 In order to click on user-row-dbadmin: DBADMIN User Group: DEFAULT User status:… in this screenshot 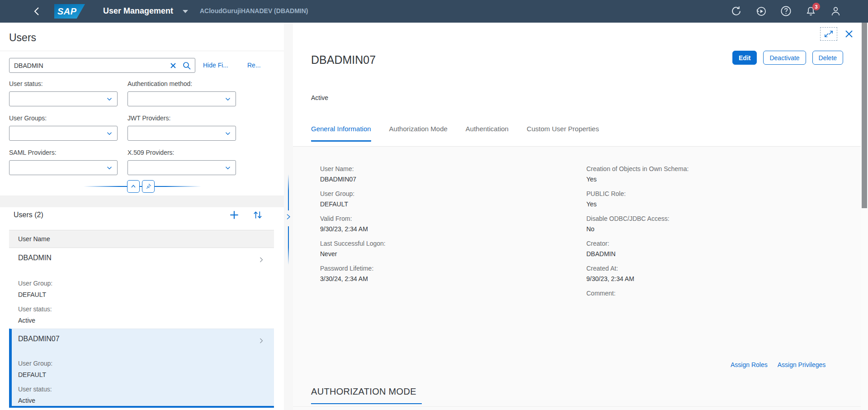, I will do `click(142, 288)`.